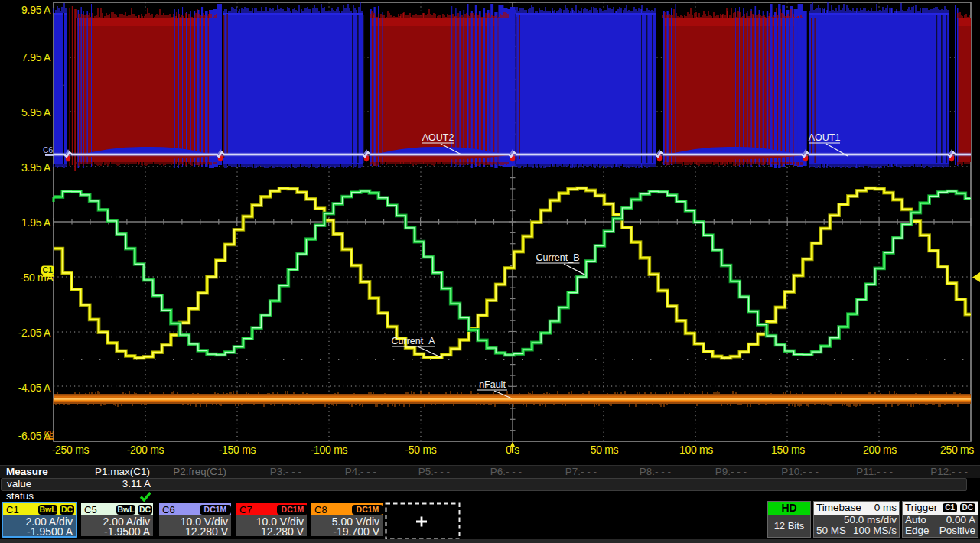 This screenshot has height=543, width=980. Describe the element at coordinates (957, 450) in the screenshot. I see `svg-text: 250 ms` at that location.